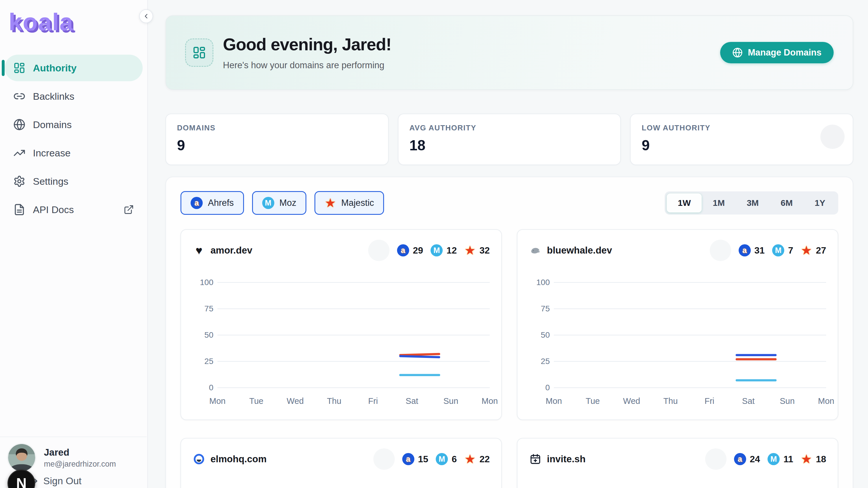 The width and height of the screenshot is (868, 488). I want to click on sign-out-button: Sign Out N, so click(73, 481).